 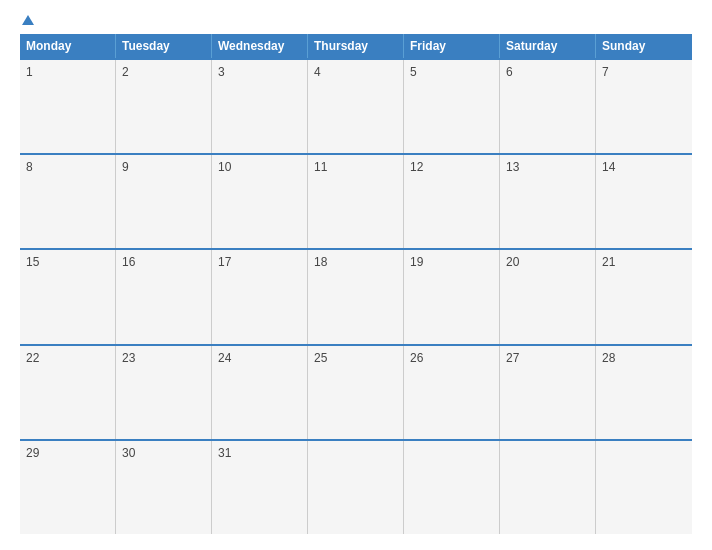 What do you see at coordinates (356, 202) in the screenshot?
I see `calendar-day-cell: 11` at bounding box center [356, 202].